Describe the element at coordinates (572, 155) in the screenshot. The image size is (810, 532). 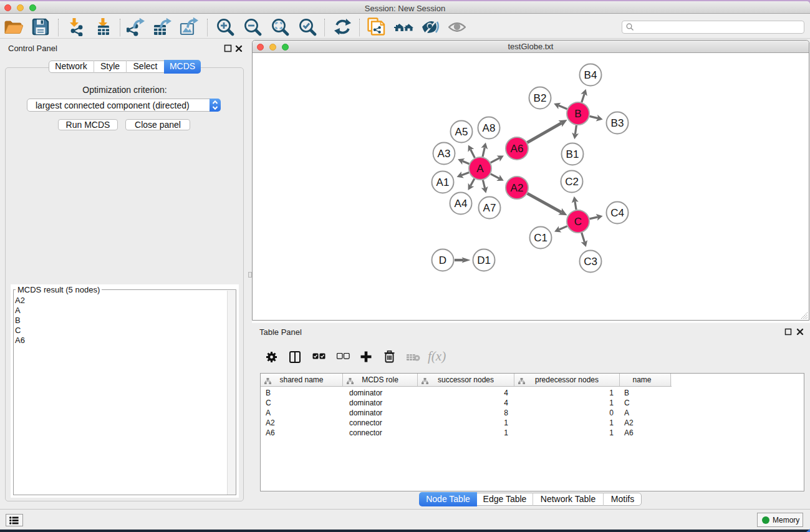
I see `svg-text: B1` at that location.